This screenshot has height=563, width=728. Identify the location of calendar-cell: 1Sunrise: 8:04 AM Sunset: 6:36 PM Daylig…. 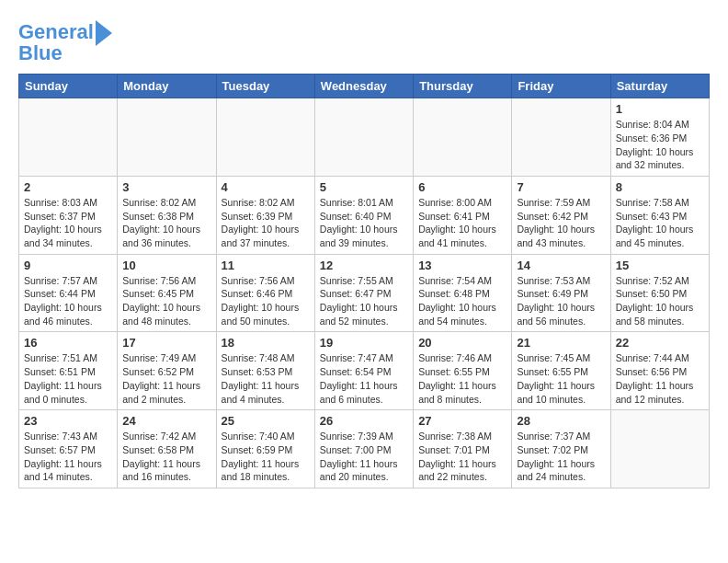
(660, 138).